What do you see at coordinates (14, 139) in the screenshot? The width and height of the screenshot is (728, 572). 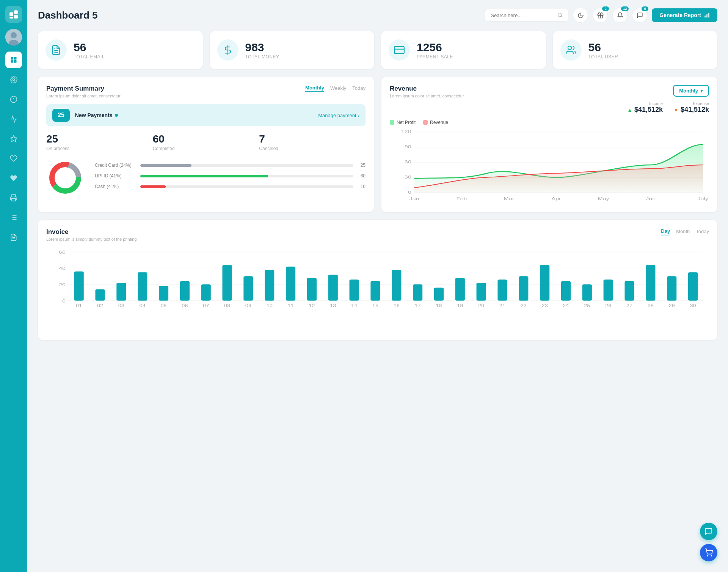 I see `sidebar-item-star` at bounding box center [14, 139].